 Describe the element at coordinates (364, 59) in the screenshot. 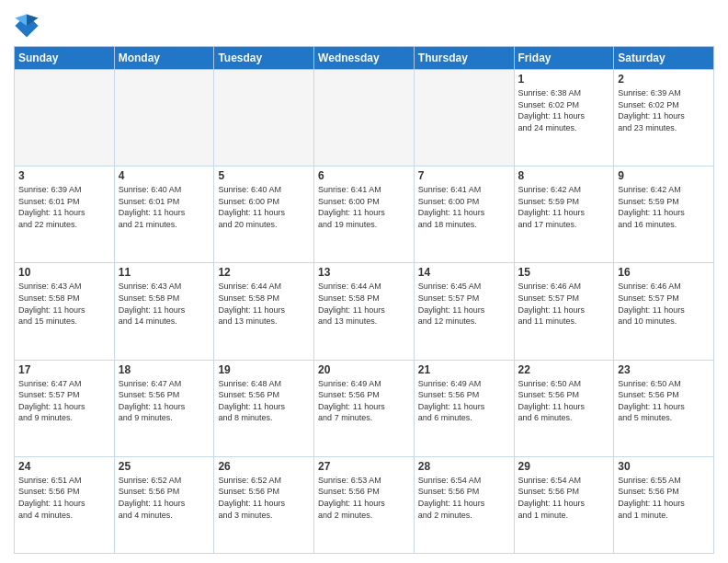

I see `calendar-header-wednesday: Wednesday` at that location.